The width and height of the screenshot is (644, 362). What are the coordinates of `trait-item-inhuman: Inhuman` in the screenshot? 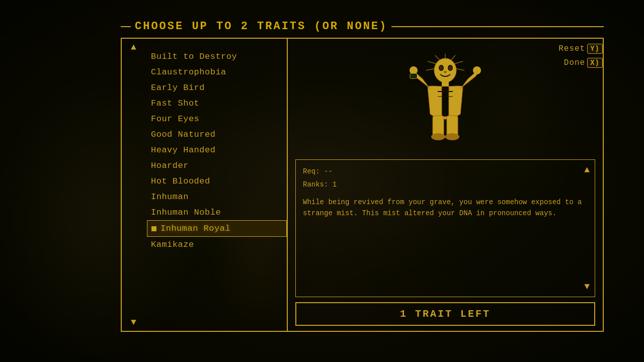 It's located at (217, 197).